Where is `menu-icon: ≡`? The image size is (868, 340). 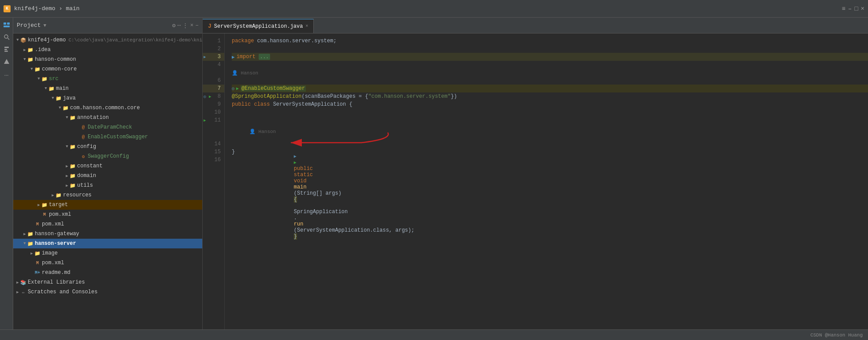 menu-icon: ≡ is located at coordinates (843, 9).